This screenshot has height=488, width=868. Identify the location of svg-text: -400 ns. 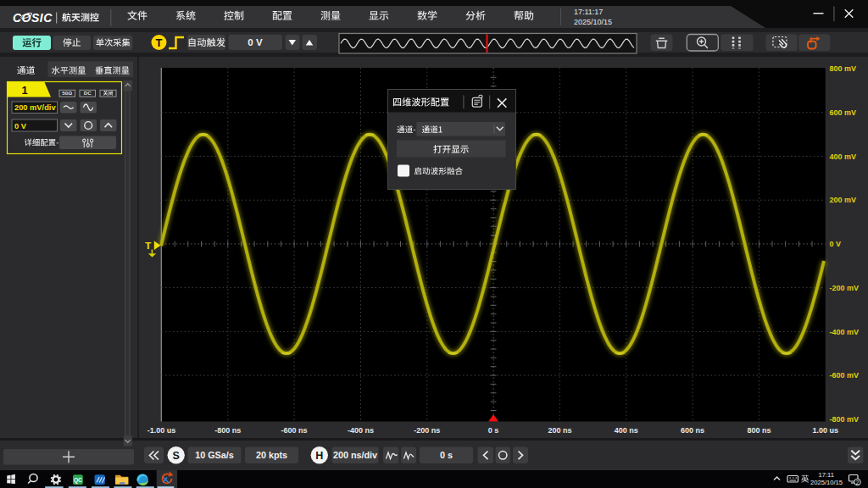
(361, 430).